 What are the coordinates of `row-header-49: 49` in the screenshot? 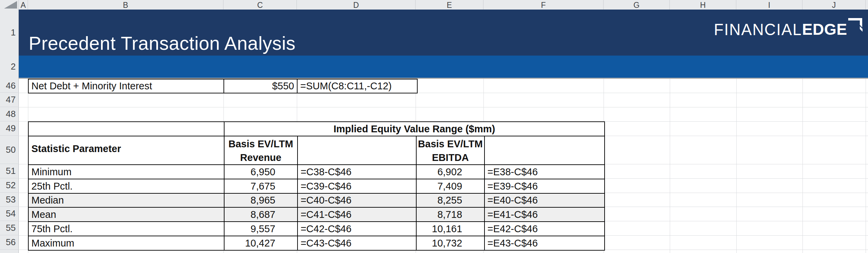 It's located at (10, 129).